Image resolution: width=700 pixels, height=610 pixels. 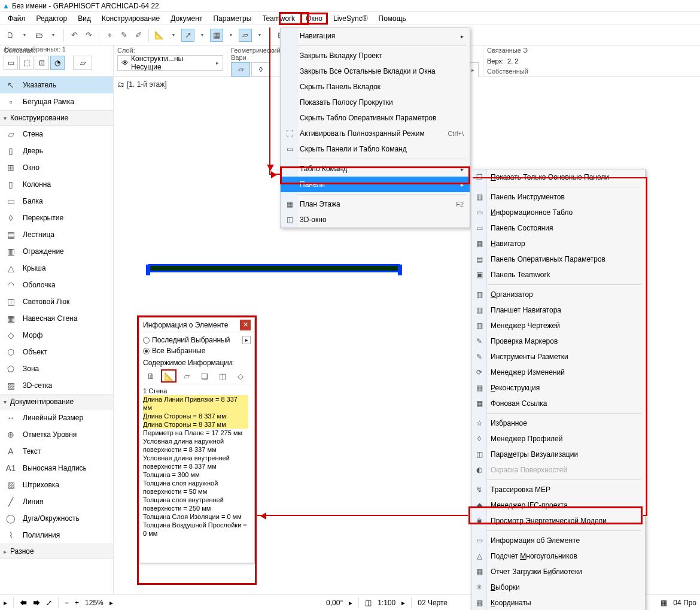 I want to click on submenu-item-Координаты: ▦Координаты, so click(x=558, y=602).